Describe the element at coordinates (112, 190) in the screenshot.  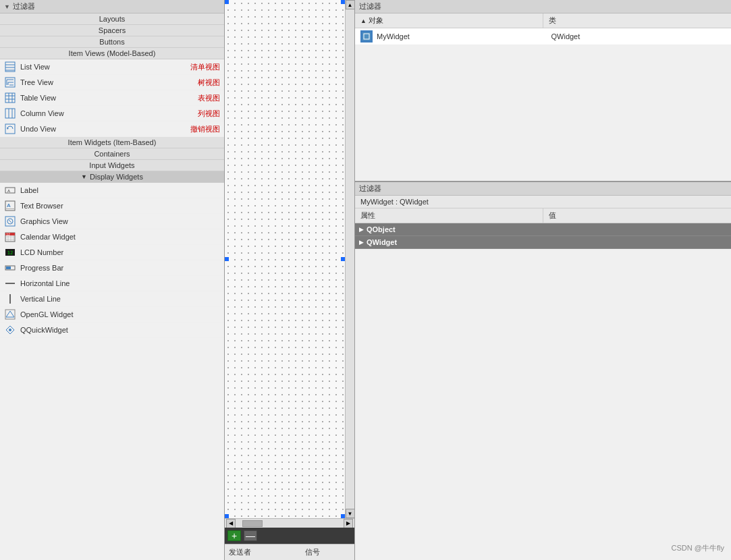
I see `label-item: A Label` at that location.